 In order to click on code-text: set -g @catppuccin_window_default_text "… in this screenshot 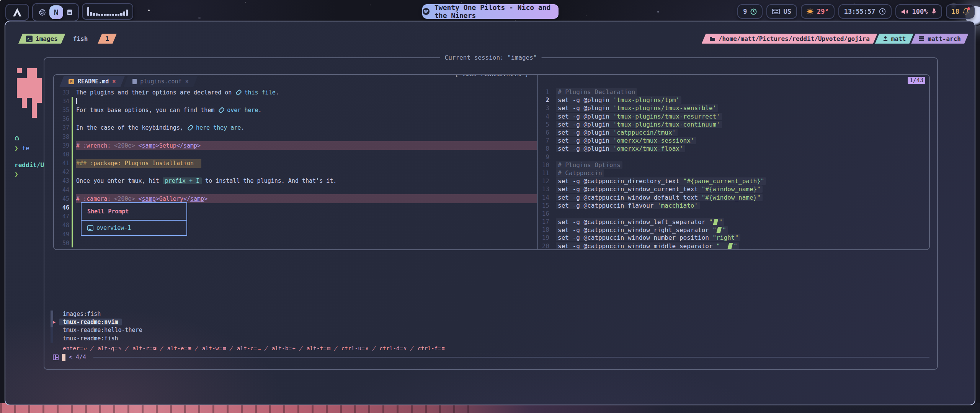, I will do `click(659, 197)`.